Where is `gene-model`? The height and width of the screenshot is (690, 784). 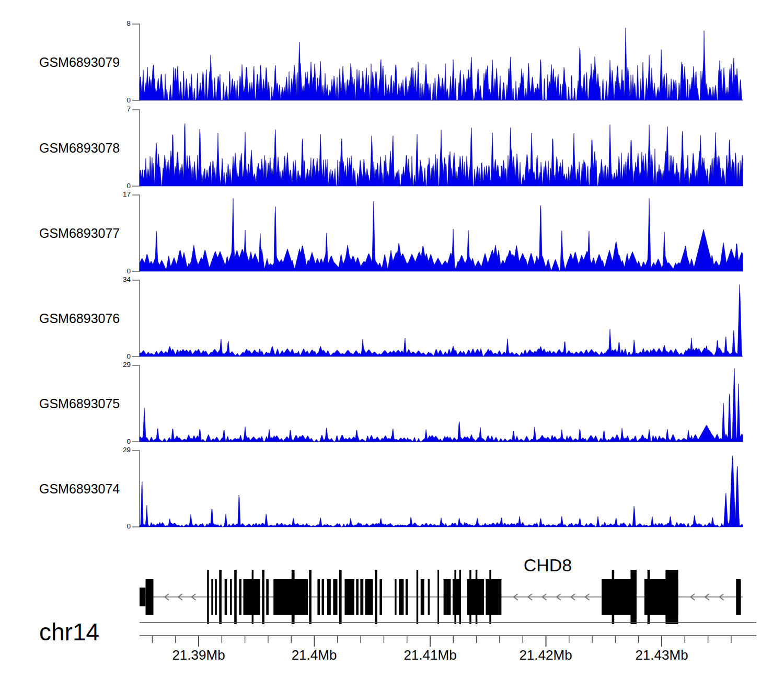 gene-model is located at coordinates (441, 597).